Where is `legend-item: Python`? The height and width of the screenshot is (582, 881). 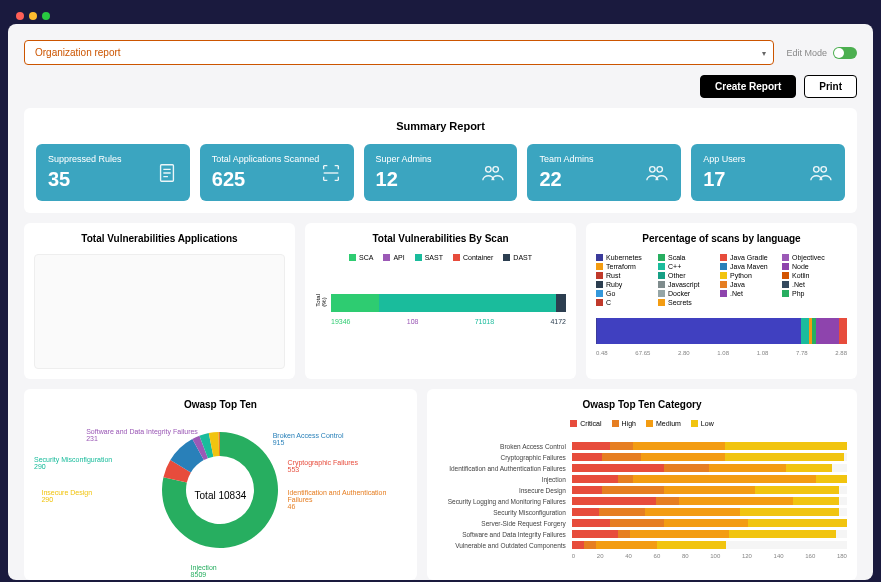
legend-item: Python is located at coordinates (746, 276).